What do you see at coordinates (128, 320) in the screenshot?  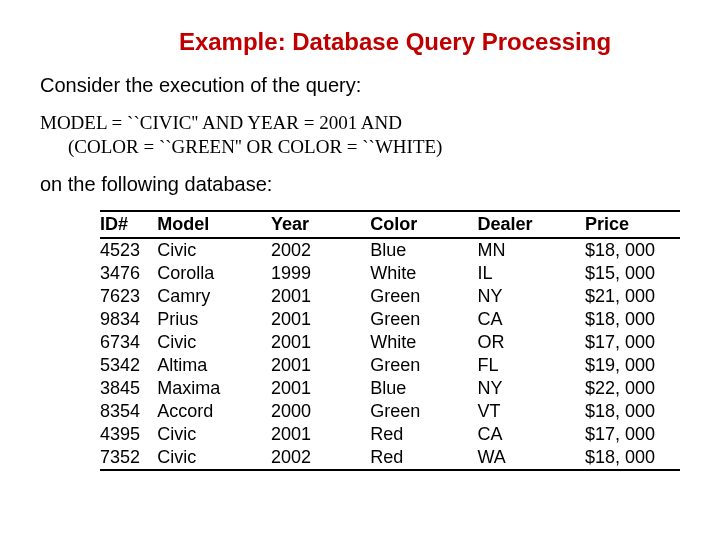 I see `cell-id: 9834` at bounding box center [128, 320].